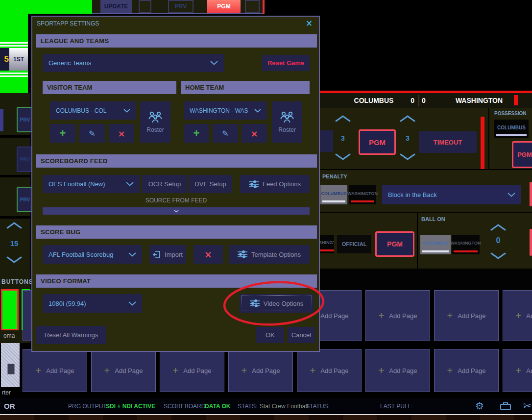  What do you see at coordinates (480, 406) in the screenshot?
I see `gear-icon: ⚙` at bounding box center [480, 406].